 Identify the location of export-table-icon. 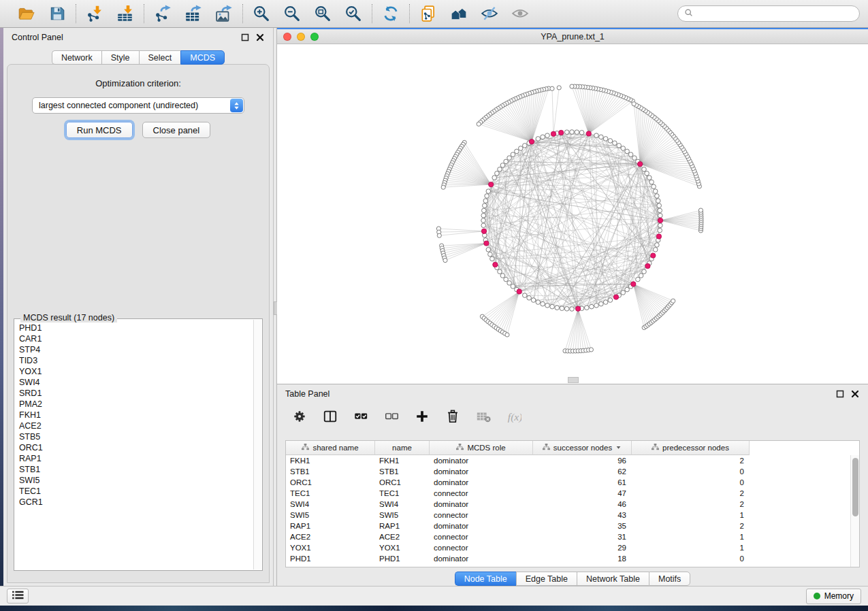
(193, 14).